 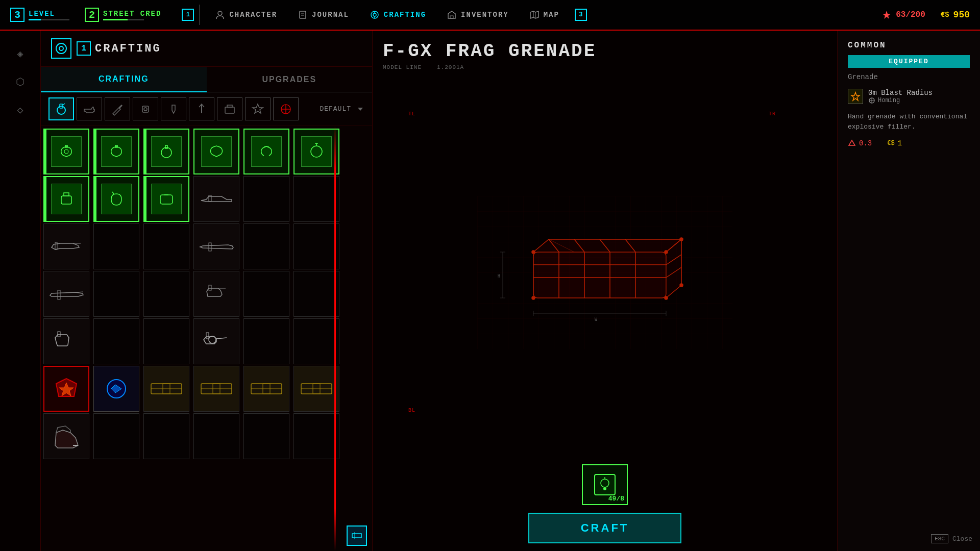 What do you see at coordinates (951, 539) in the screenshot?
I see `close-area: ESC Close` at bounding box center [951, 539].